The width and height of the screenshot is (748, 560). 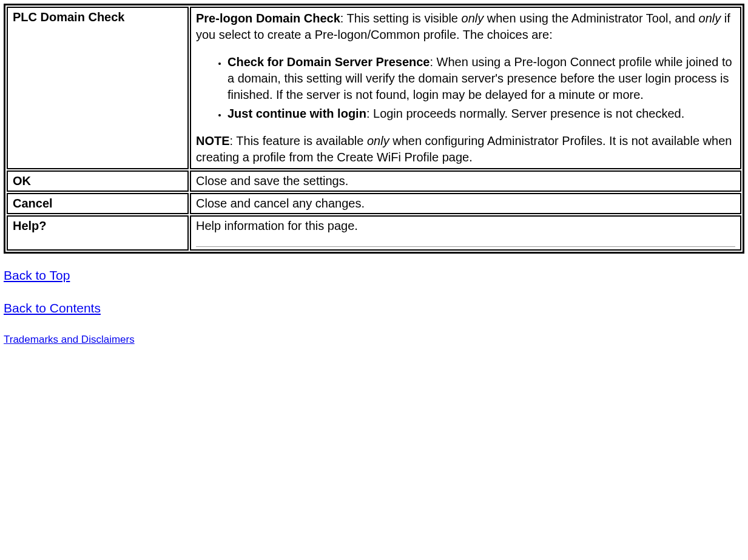 What do you see at coordinates (298, 141) in the screenshot?
I see `note-text1: : This feature is available` at bounding box center [298, 141].